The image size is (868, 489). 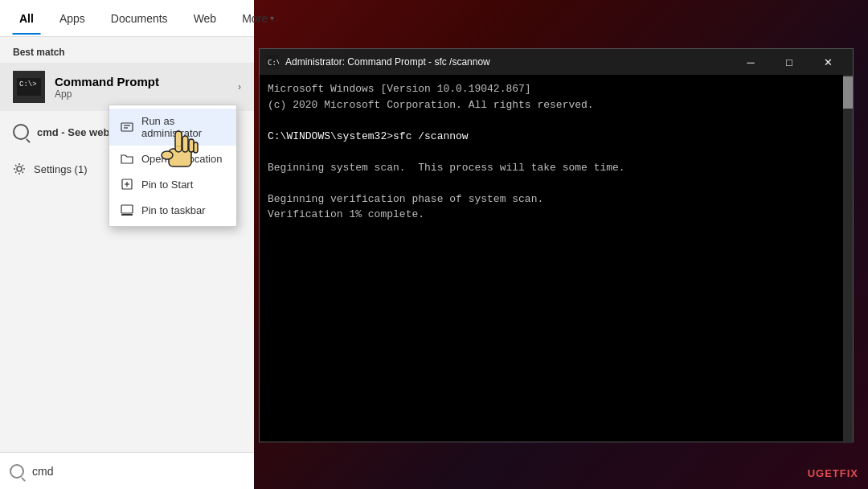 I want to click on close-button: ✕, so click(x=828, y=62).